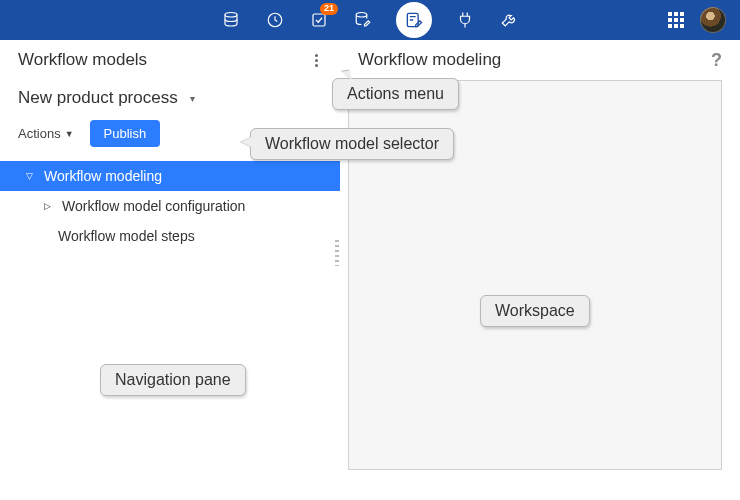 This screenshot has height=500, width=740. What do you see at coordinates (98, 98) in the screenshot?
I see `model-name: New product process` at bounding box center [98, 98].